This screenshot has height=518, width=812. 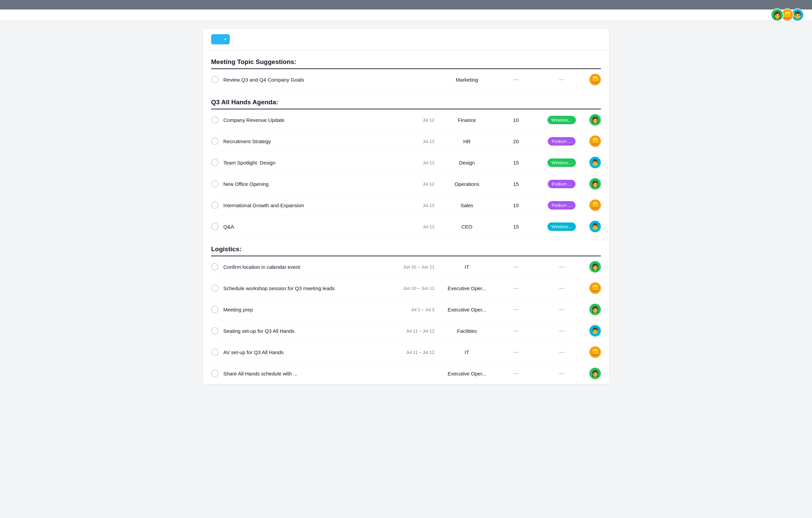 I want to click on task-team: Facilities, so click(x=467, y=331).